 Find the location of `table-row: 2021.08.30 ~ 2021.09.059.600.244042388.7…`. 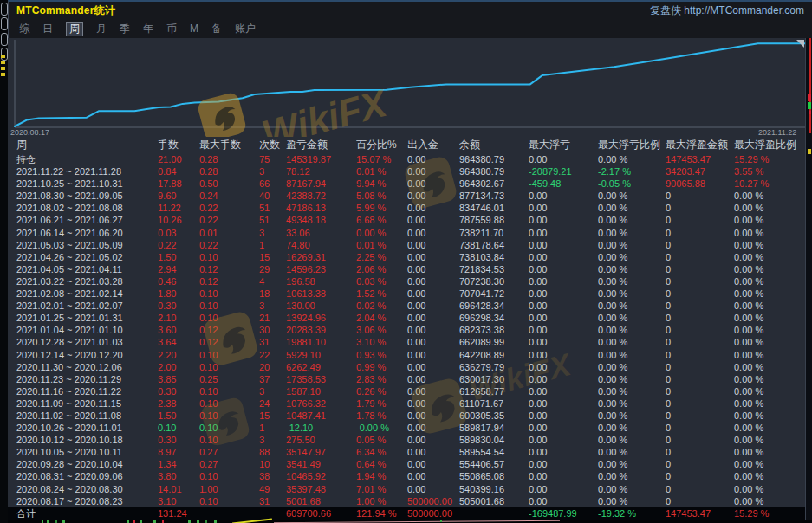

table-row: 2021.08.30 ~ 2021.09.059.600.244042388.7… is located at coordinates (407, 196).